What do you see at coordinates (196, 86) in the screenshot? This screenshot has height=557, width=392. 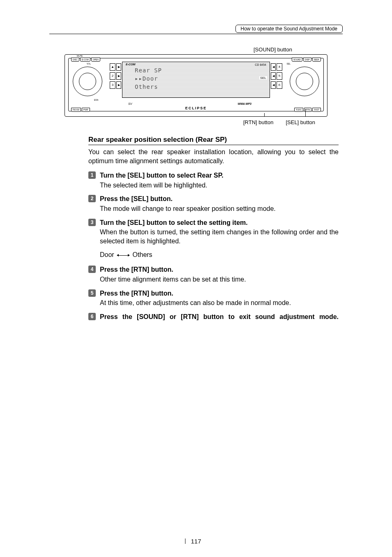 I see `car-stereo-illustration: MUTE DISC E-COM OPEN SOUND DISP SEEK VOL…` at bounding box center [196, 86].